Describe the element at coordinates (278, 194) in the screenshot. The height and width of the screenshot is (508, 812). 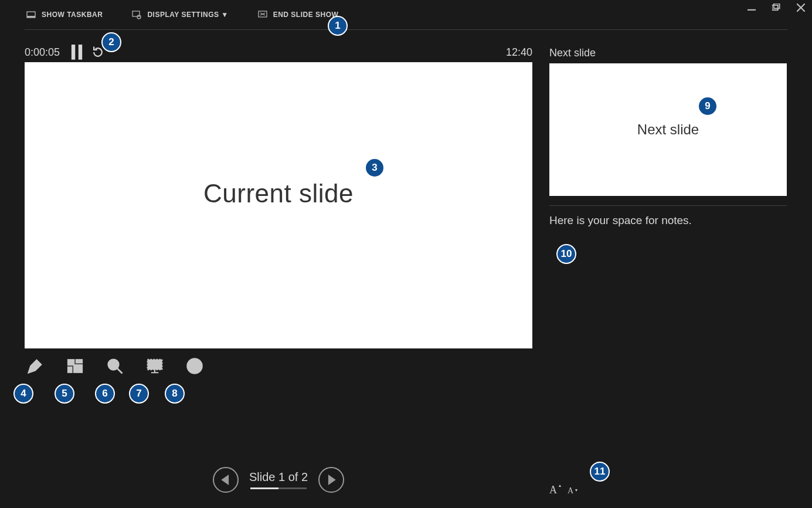
I see `current-slide-title: Current slide` at that location.